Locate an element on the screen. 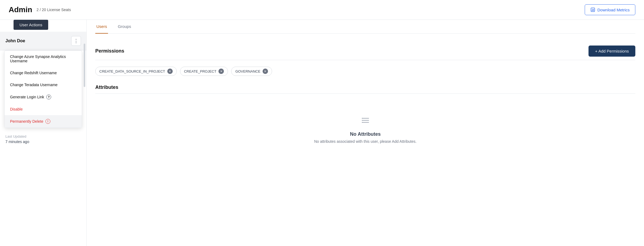 The image size is (644, 246). menu-item-generate-login: Generate Login Link ? is located at coordinates (43, 97).